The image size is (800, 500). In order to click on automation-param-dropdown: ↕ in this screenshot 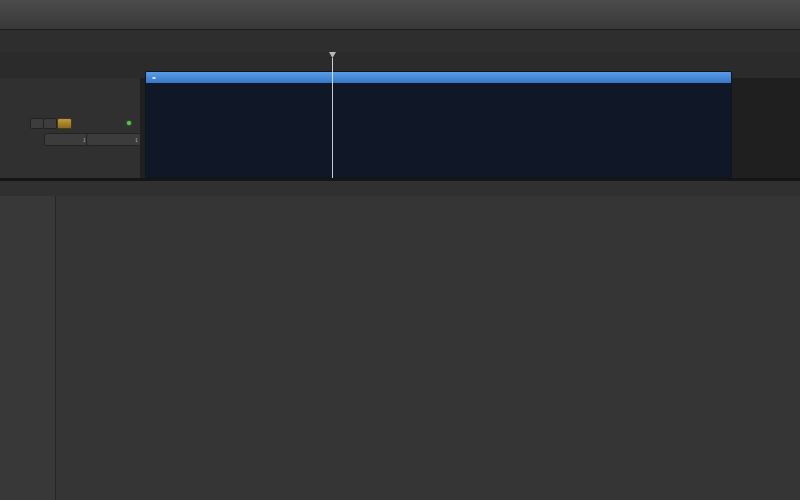, I will do `click(114, 140)`.